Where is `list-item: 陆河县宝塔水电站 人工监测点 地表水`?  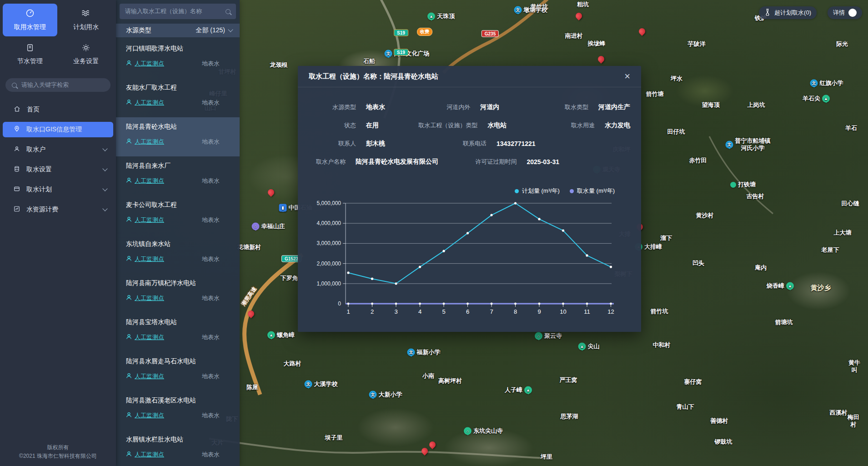
list-item: 陆河县宝塔水电站 人工监测点 地表水 is located at coordinates (178, 332).